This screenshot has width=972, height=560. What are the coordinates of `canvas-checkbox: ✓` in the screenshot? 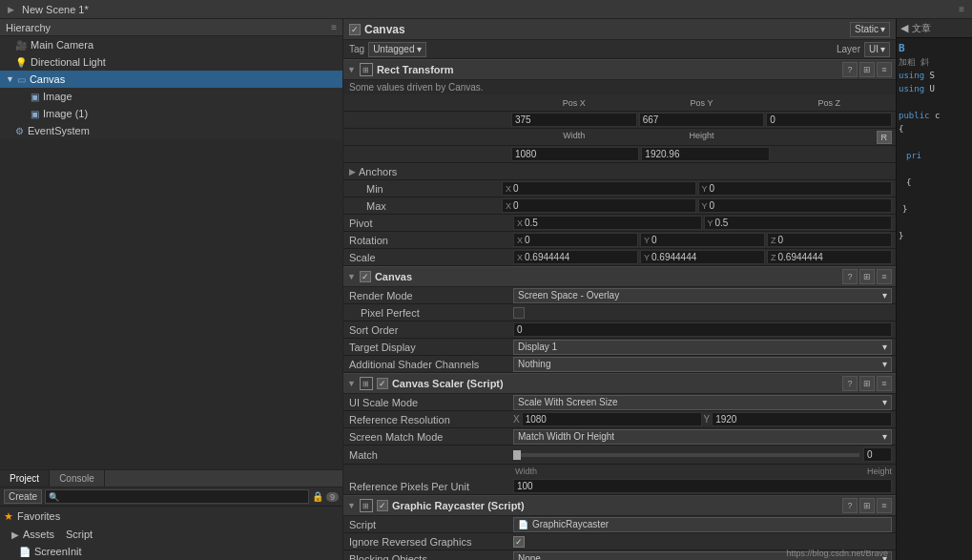 It's located at (365, 277).